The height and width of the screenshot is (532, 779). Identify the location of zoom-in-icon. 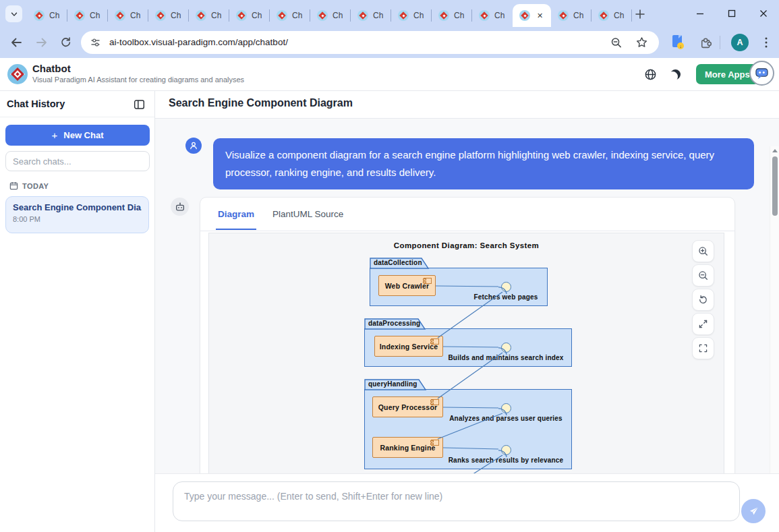
(703, 251).